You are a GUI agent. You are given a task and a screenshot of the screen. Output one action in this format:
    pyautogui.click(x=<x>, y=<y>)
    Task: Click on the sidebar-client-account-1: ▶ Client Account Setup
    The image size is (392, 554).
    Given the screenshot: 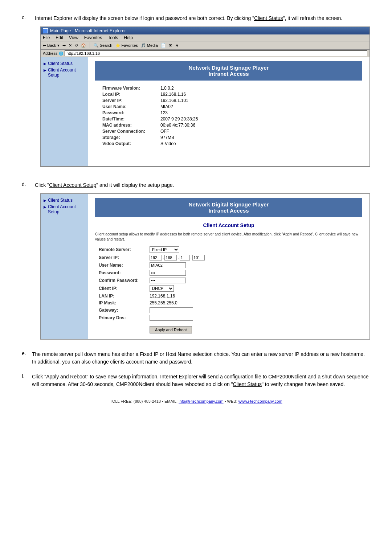 What is the action you would take?
    pyautogui.click(x=64, y=73)
    